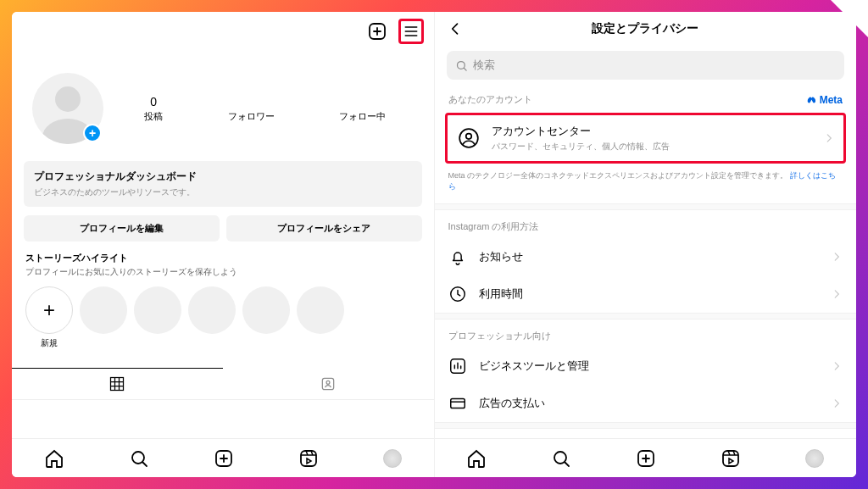  I want to click on avatar: +, so click(68, 108).